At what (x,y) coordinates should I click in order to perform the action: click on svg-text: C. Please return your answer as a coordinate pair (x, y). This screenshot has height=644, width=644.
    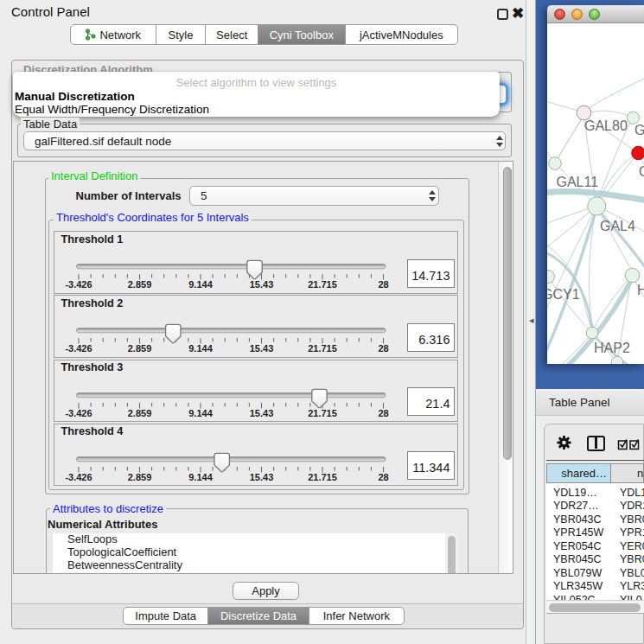
    Looking at the image, I should click on (641, 171).